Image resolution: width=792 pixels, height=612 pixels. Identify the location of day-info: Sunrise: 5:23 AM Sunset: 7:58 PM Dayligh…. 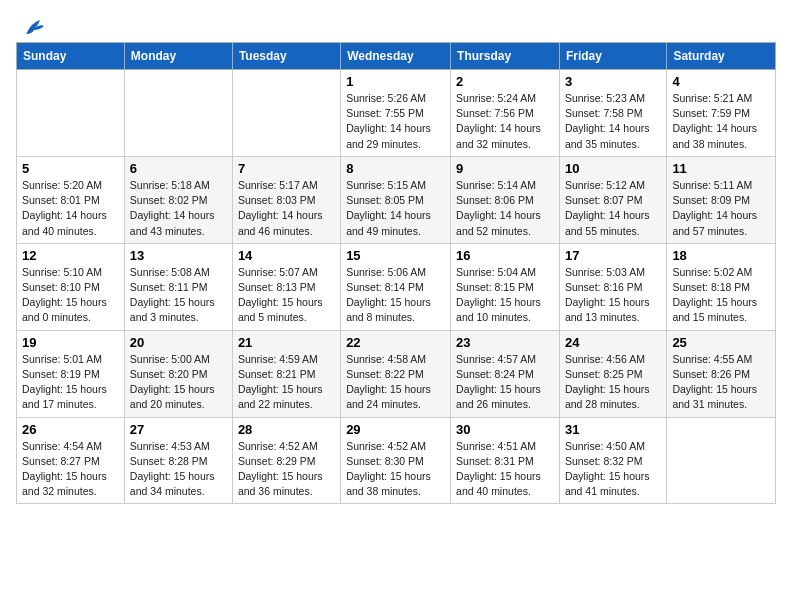
(613, 122).